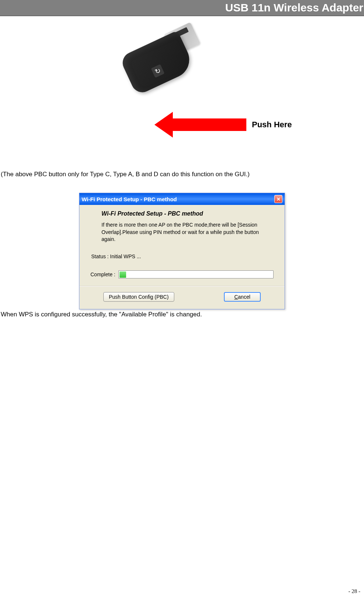 The image size is (364, 600). I want to click on dialog-title: Wi-Fi Protected Setup - PBC method, so click(129, 199).